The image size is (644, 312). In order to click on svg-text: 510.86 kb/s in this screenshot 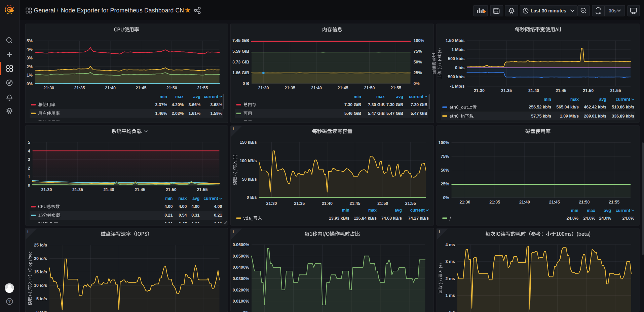, I will do `click(623, 107)`.